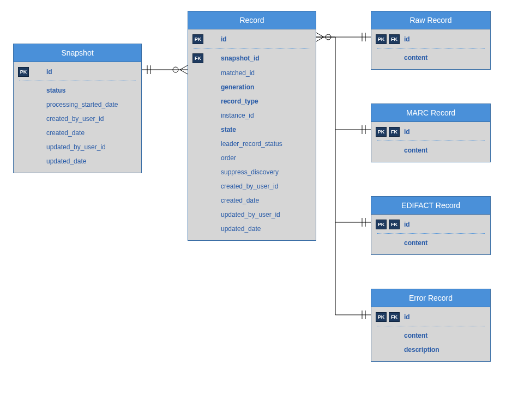  I want to click on field-name: created_by_user_id, so click(266, 186).